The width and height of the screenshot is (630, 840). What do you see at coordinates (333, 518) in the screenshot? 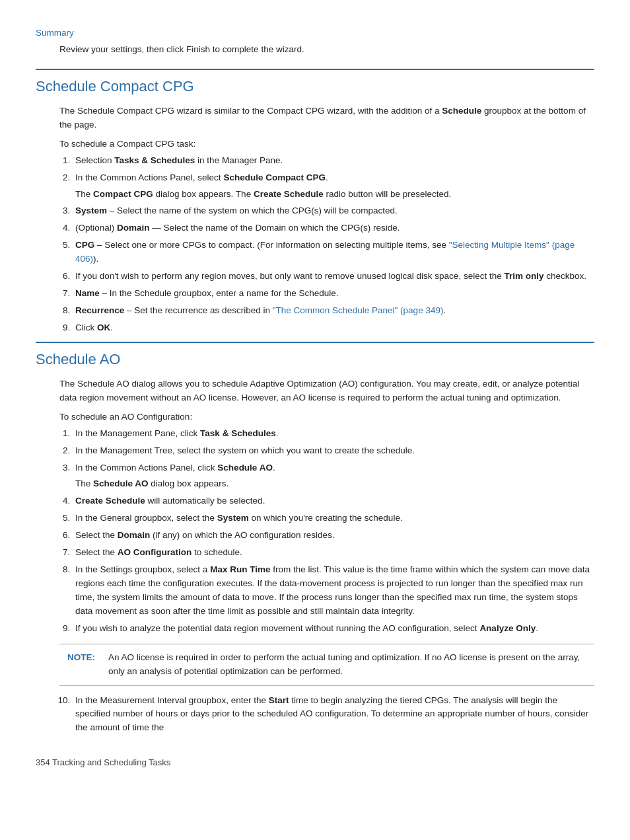
I see `ao-step-5: In the General groupbox, select the Syst…` at bounding box center [333, 518].